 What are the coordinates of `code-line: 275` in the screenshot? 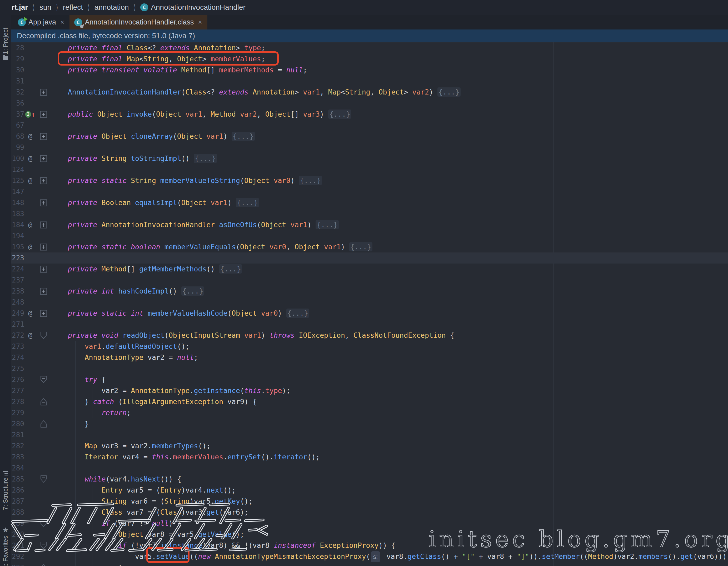 It's located at (369, 369).